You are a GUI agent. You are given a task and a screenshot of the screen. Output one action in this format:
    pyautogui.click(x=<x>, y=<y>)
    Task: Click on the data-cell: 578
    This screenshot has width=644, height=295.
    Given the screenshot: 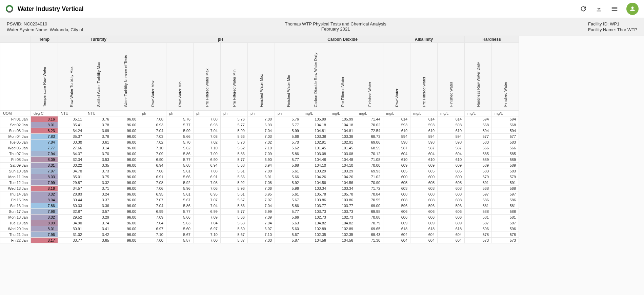 What is the action you would take?
    pyautogui.click(x=505, y=235)
    